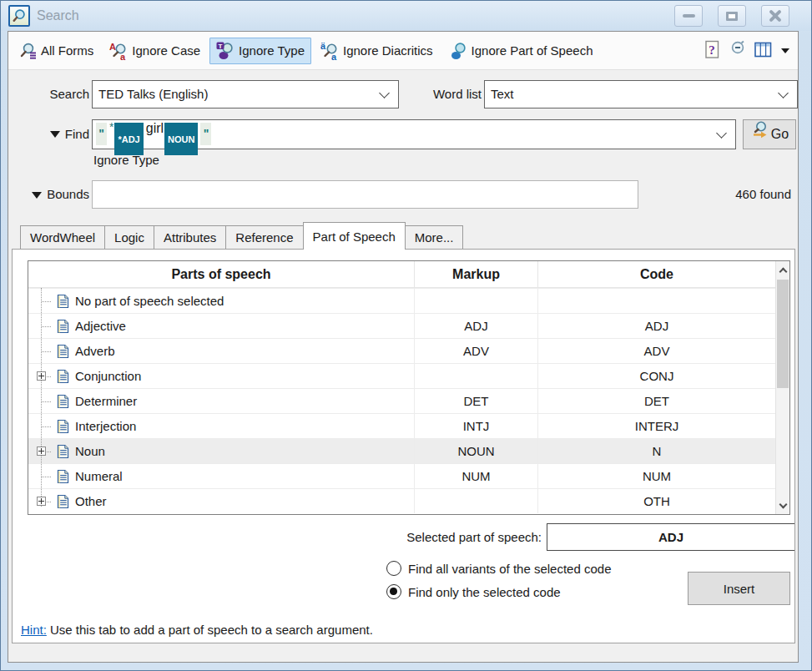  I want to click on bounds-input, so click(366, 194).